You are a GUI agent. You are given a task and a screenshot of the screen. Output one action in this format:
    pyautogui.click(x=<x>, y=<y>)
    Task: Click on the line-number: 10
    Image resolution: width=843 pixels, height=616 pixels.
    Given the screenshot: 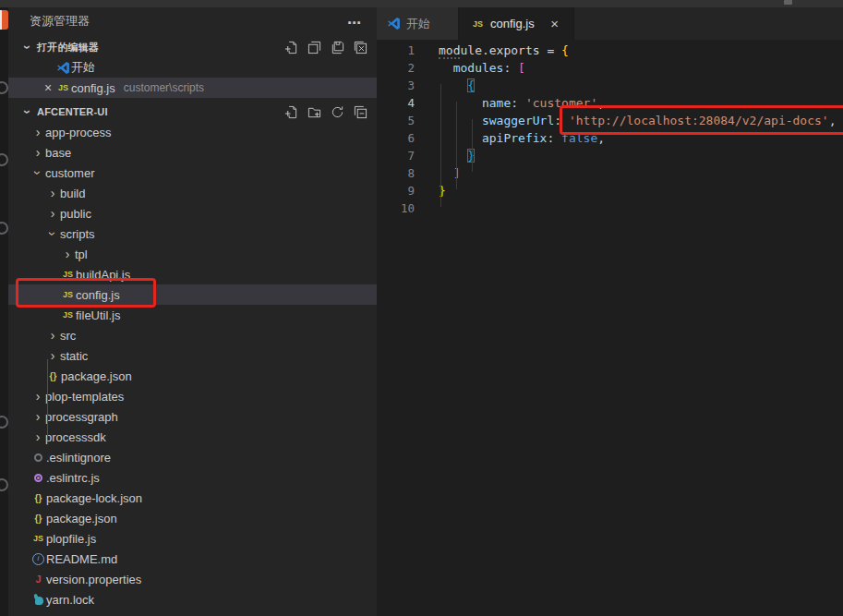 What is the action you would take?
    pyautogui.click(x=395, y=209)
    